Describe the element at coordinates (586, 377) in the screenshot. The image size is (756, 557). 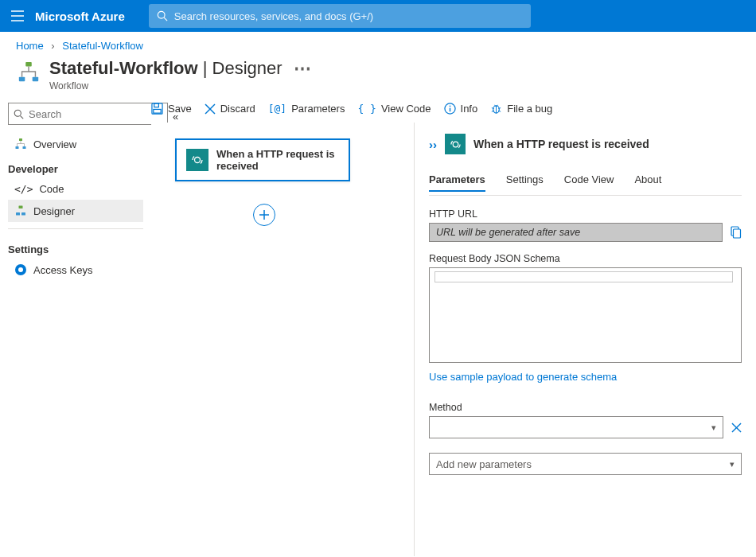
I see `sample-payload-link: Use sample payload to generate schema` at that location.